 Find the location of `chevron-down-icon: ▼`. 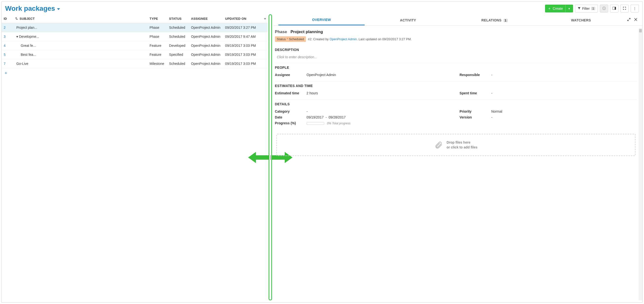

chevron-down-icon: ▼ is located at coordinates (569, 8).